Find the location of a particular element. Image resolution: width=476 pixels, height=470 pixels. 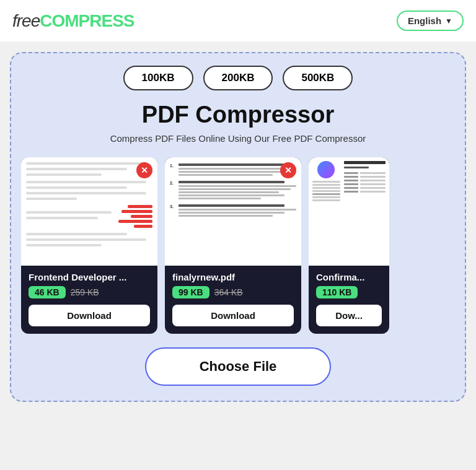

file-info-3: Confirma... 110 KB Dow... is located at coordinates (349, 300).